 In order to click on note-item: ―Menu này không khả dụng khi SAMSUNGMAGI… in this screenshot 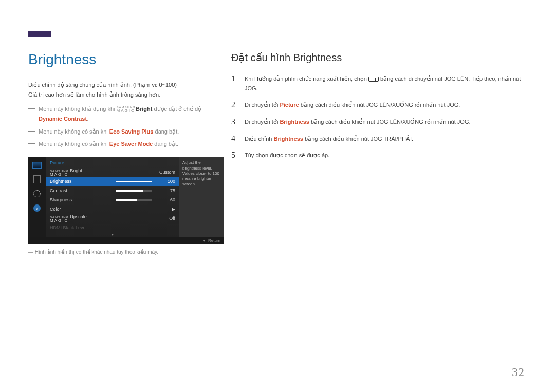, I will do `click(122, 114)`.